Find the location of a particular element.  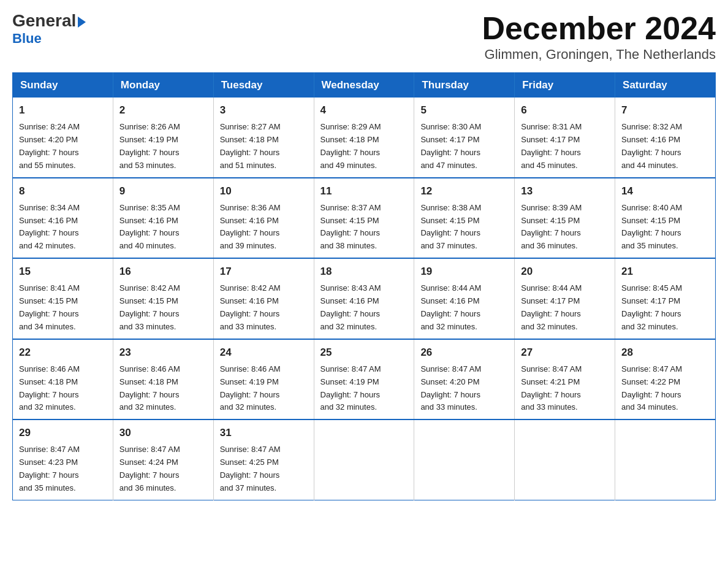

day-info: Sunrise: 8:44 AM Sunset: 4:17 PM Dayligh… is located at coordinates (565, 308).